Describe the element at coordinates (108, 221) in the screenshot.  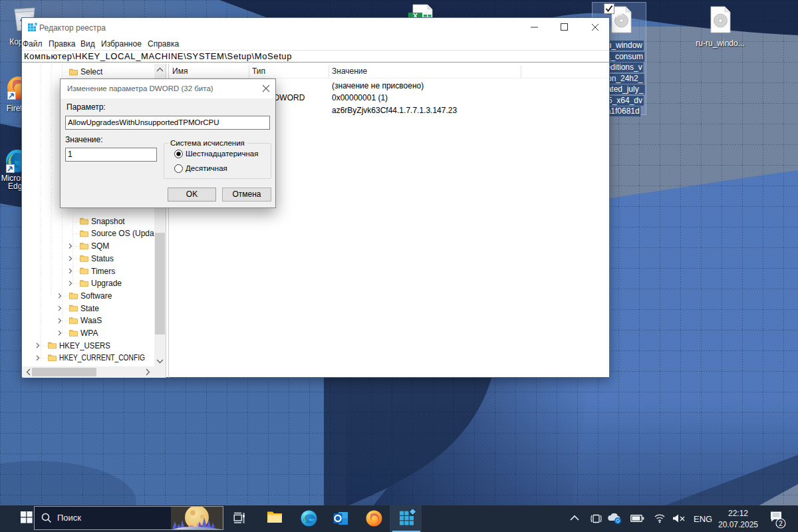
I see `svg-text: Snapshot` at that location.